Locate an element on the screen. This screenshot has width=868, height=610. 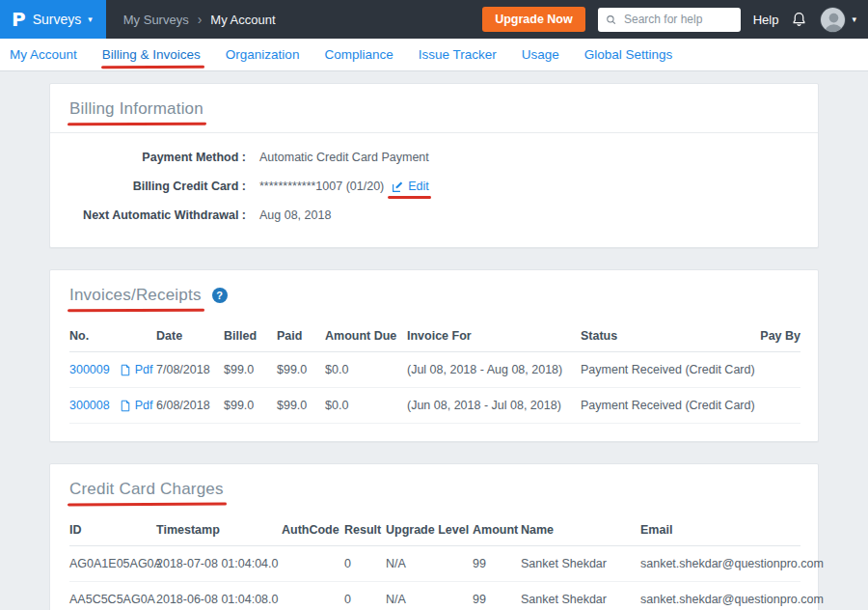
col-authcode: AuthCode is located at coordinates (312, 531).